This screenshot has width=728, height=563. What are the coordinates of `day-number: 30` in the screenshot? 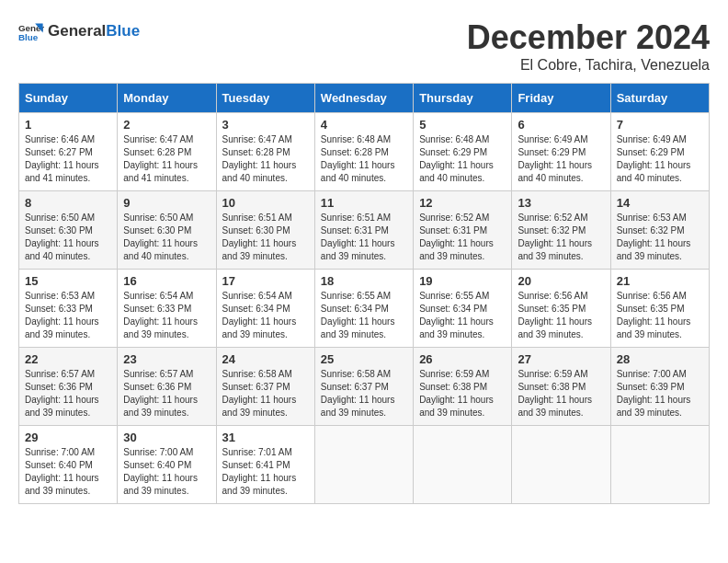 It's located at (166, 438).